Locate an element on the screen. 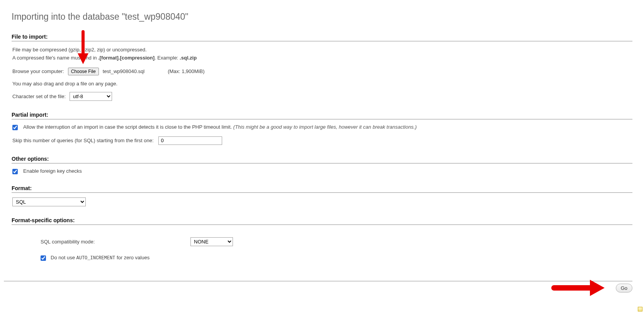  go-button: Go is located at coordinates (624, 288).